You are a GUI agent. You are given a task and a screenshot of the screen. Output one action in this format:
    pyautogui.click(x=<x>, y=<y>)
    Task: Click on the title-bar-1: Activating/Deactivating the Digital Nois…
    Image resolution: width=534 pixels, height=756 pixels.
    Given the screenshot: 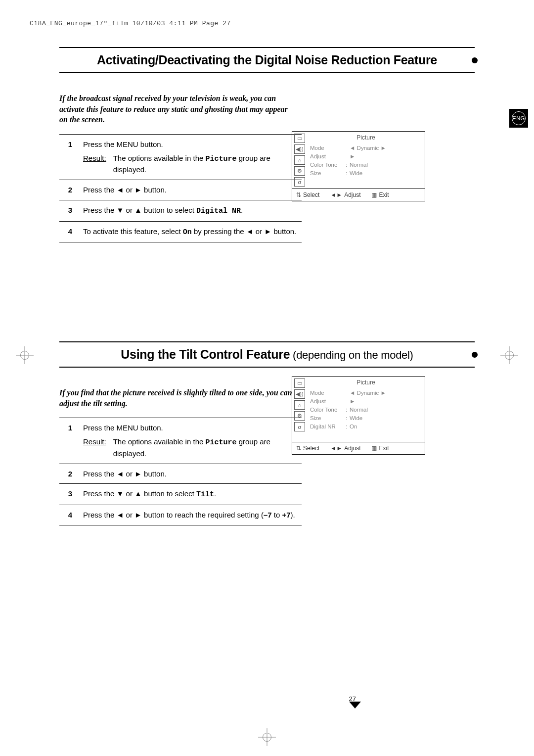 What is the action you would take?
    pyautogui.click(x=267, y=60)
    